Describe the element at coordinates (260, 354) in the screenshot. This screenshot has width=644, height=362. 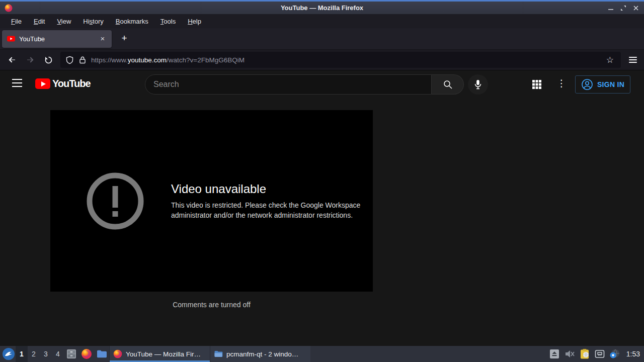
I see `task-button-pcmanfm: pcmanfm-qt - 2 windo…` at that location.